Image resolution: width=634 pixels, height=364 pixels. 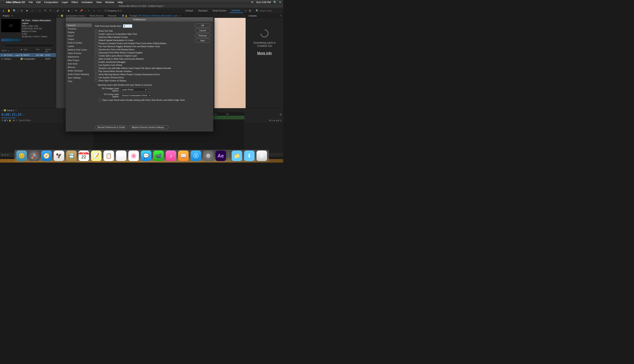 I want to click on prefs-nav-sync: Sync Settings, so click(x=79, y=78).